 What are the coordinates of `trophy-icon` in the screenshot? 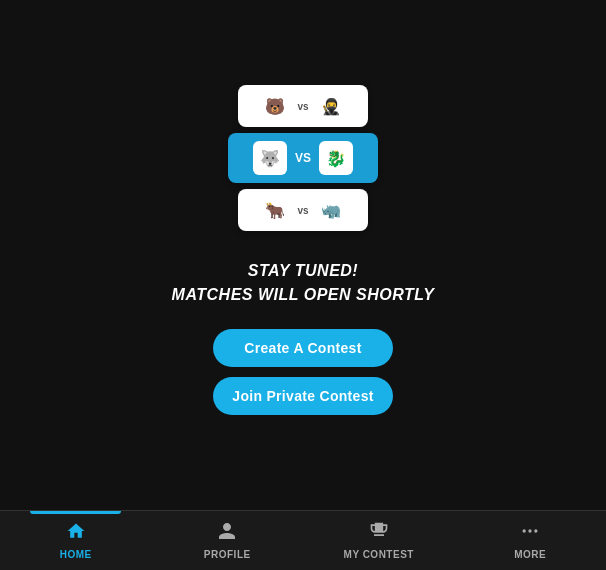 It's located at (379, 534).